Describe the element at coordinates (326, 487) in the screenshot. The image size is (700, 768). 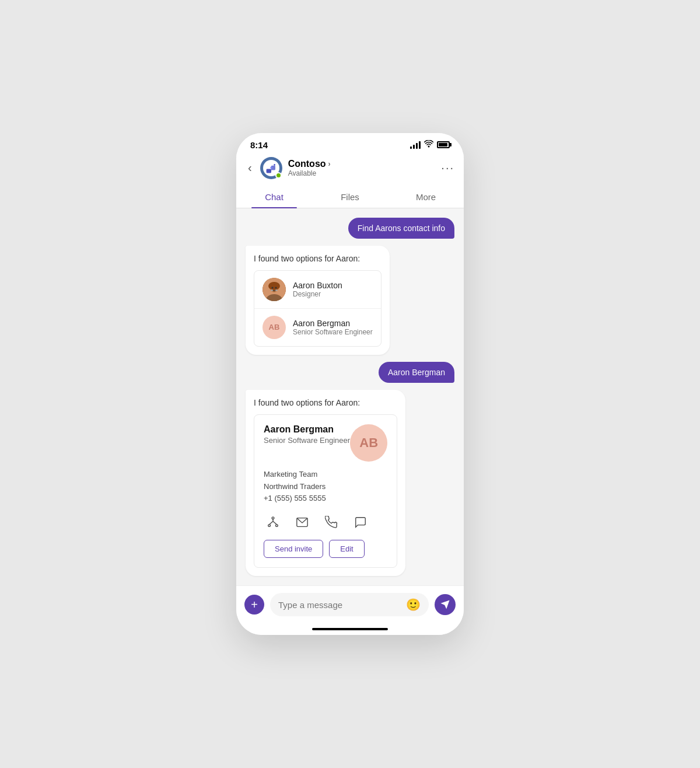
I see `large-card-company: Northwind Traders` at that location.